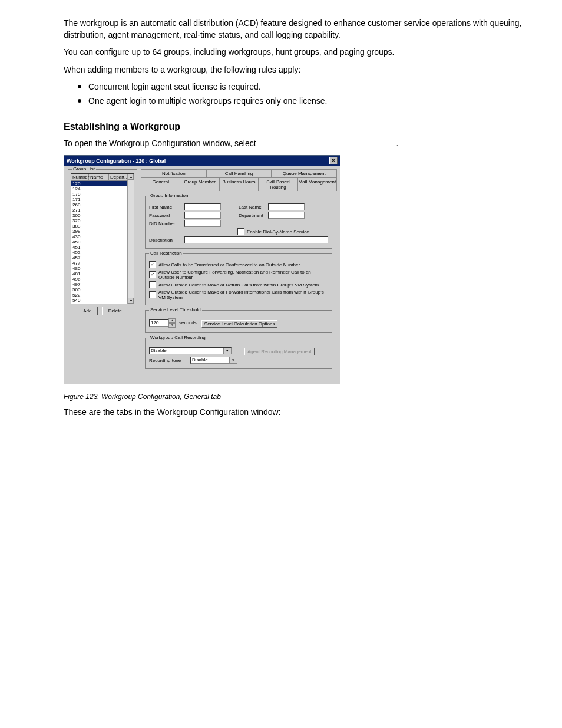 This screenshot has height=728, width=562. Describe the element at coordinates (81, 263) in the screenshot. I see `cell-number: 477` at that location.